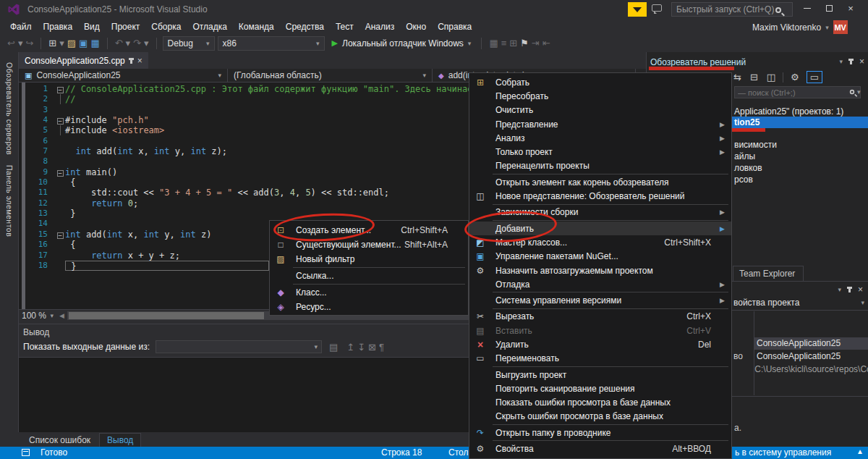  Describe the element at coordinates (23, 195) in the screenshot. I see `collapsed-panel-splitter` at that location.